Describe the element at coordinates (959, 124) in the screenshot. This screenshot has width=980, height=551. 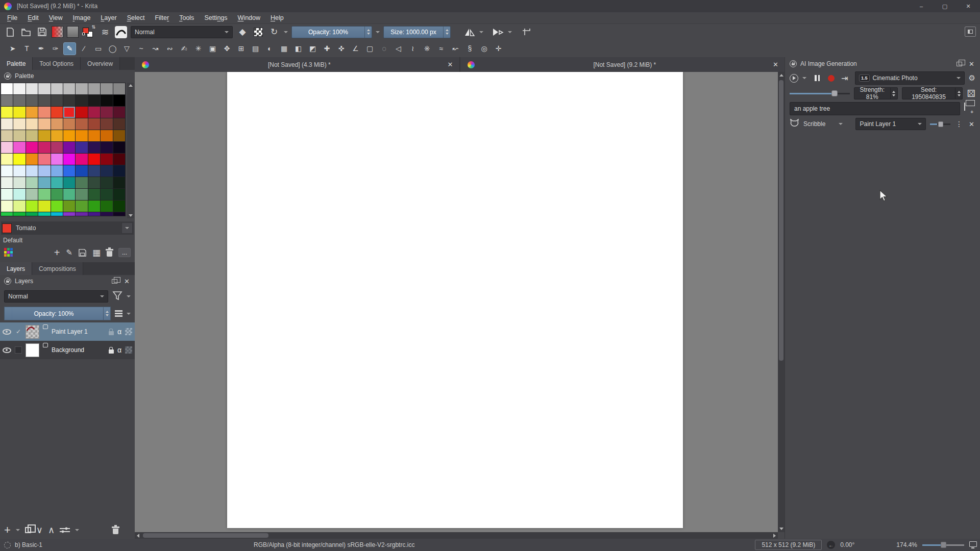
I see `control-options-kebab-icon: ⋮` at that location.